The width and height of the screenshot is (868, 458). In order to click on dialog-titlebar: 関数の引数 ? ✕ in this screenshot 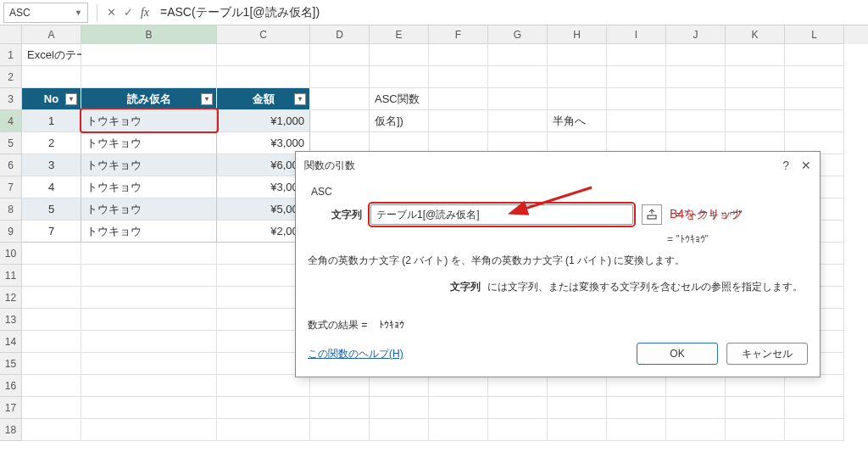, I will do `click(558, 165)`.